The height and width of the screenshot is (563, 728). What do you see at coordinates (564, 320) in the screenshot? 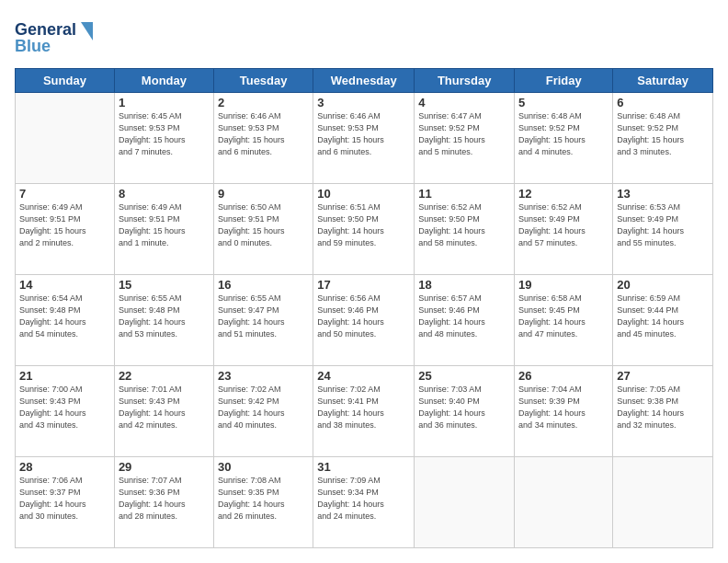
I see `cal-cell: 19Sunrise: 6:58 AM Sunset: 9:45 PM Dayli…` at bounding box center [564, 320].